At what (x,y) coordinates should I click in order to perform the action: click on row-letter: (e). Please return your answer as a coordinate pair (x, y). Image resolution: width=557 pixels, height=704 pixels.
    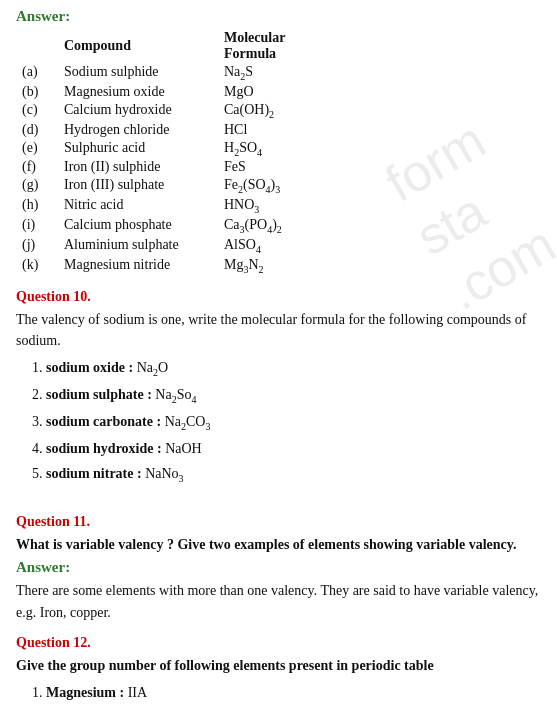
    Looking at the image, I should click on (41, 149).